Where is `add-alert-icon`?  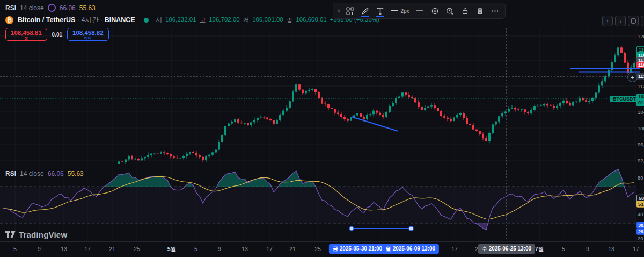
add-alert-icon is located at coordinates (450, 11).